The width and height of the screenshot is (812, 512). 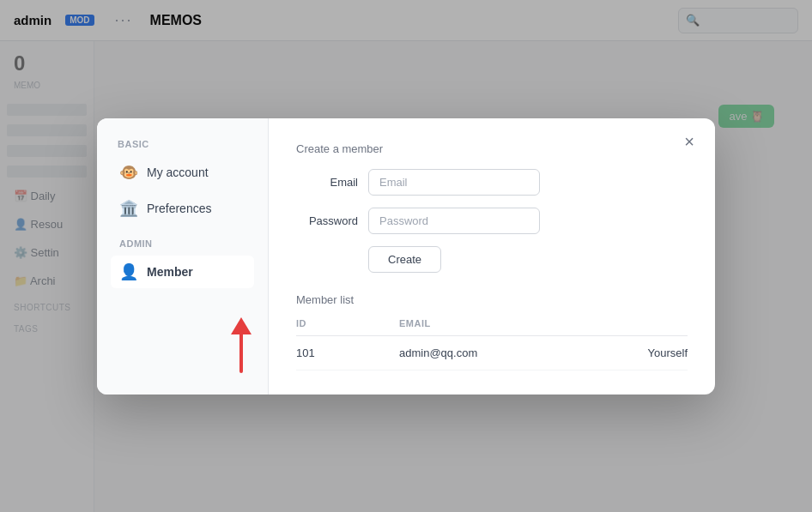 What do you see at coordinates (348, 352) in the screenshot?
I see `member-id: 101` at bounding box center [348, 352].